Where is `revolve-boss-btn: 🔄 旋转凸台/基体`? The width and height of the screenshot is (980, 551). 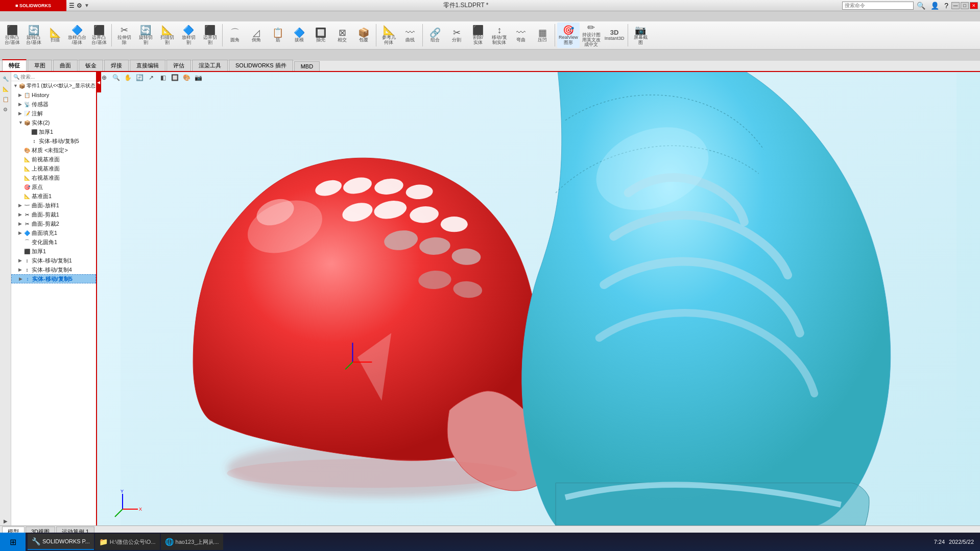
revolve-boss-btn: 🔄 旋转凸台/基体 is located at coordinates (34, 35).